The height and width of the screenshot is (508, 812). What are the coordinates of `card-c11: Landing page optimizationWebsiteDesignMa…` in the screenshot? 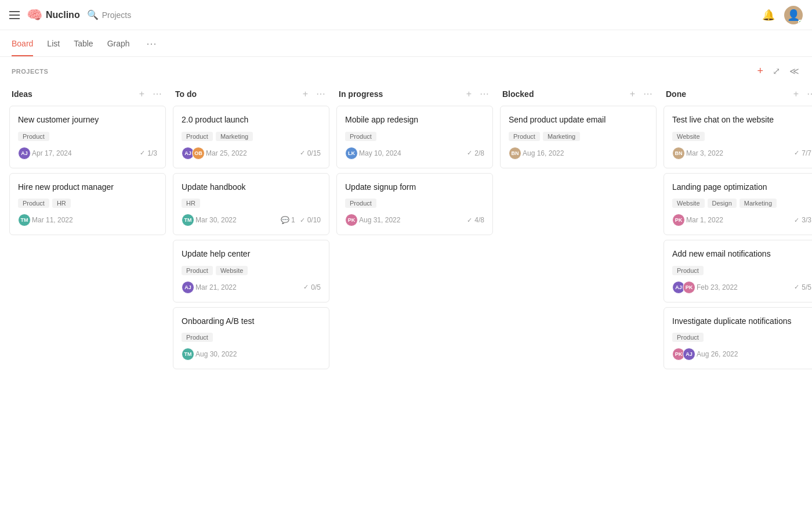 It's located at (738, 204).